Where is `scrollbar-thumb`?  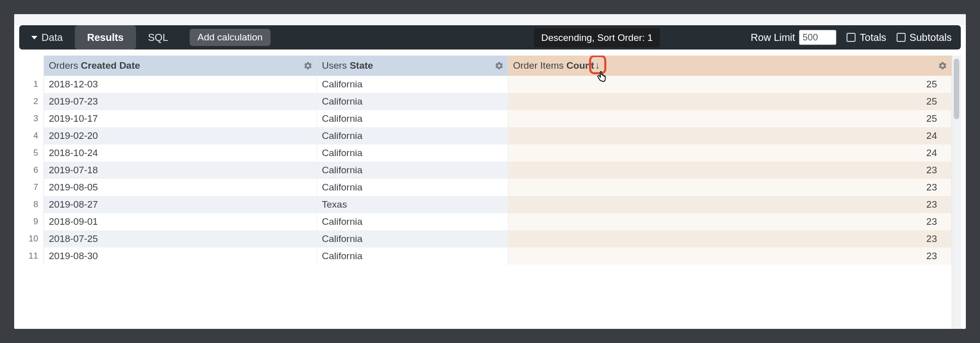
scrollbar-thumb is located at coordinates (957, 89).